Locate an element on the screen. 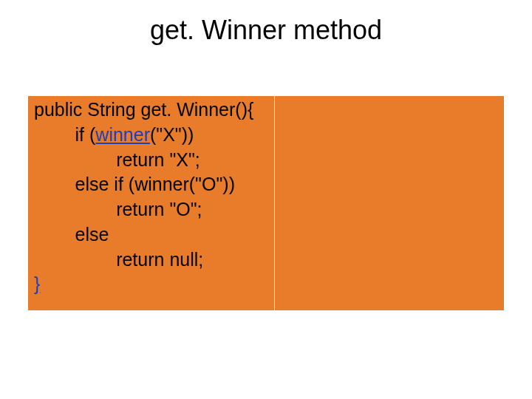  closing-brace-link: } is located at coordinates (37, 284).